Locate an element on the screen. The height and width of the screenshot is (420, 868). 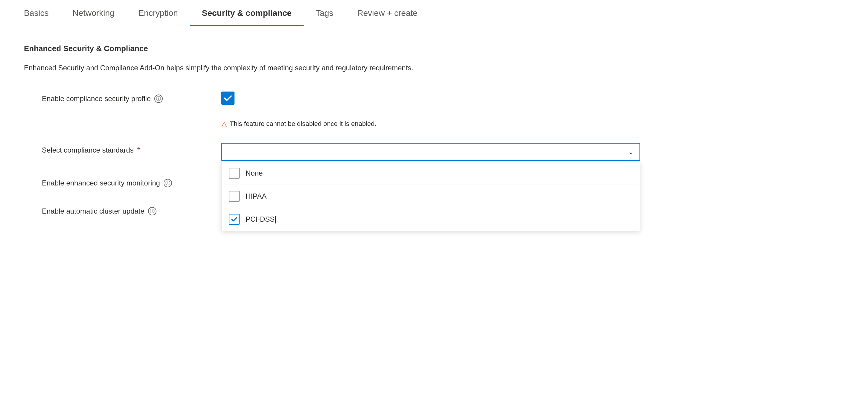
tab-security-compliance: Security & compliance is located at coordinates (247, 13).